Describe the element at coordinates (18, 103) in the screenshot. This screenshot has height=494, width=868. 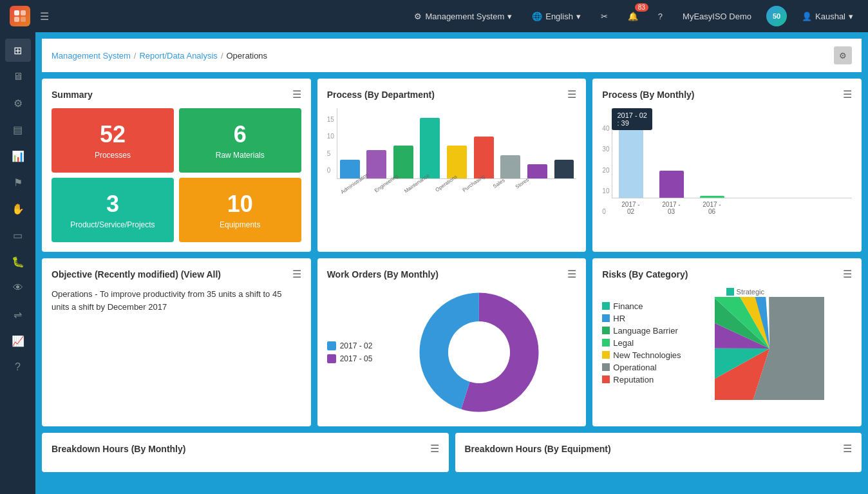
I see `sidebar-item-settings: ⚙` at that location.